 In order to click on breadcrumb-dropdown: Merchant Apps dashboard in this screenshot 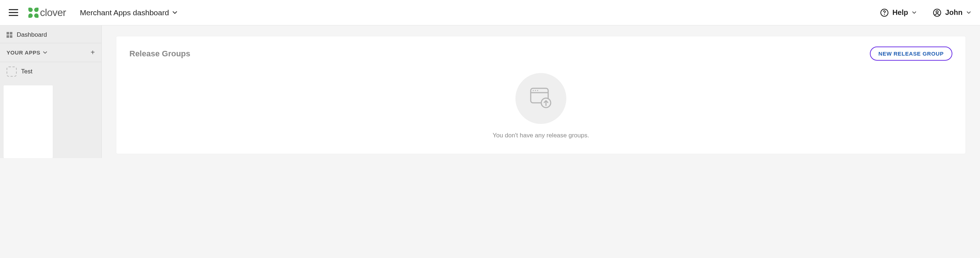, I will do `click(129, 13)`.